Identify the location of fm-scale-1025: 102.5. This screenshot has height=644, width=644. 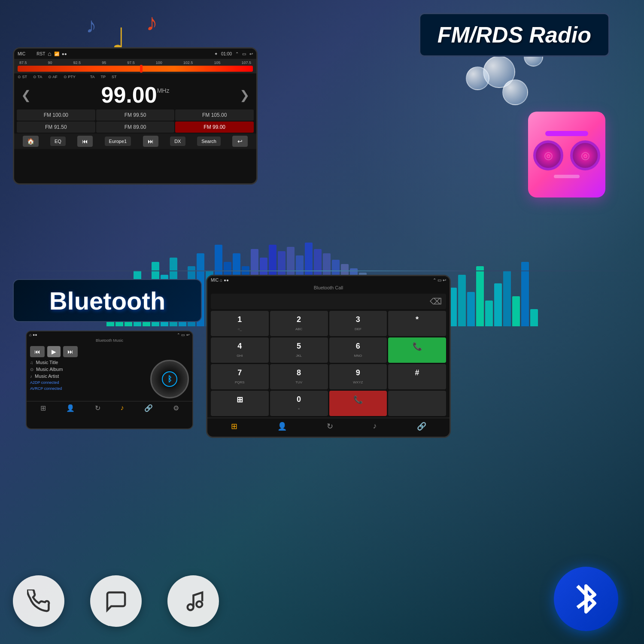
(188, 63).